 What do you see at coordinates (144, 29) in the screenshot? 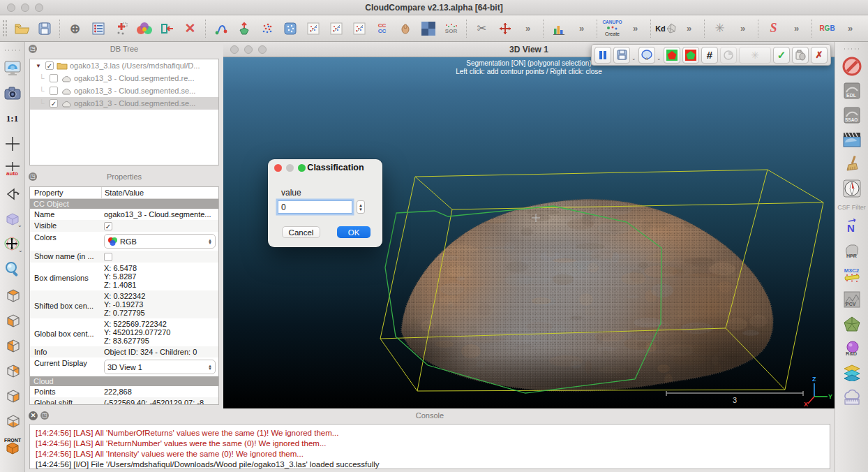
I see `toolbar-button-color-clouds` at bounding box center [144, 29].